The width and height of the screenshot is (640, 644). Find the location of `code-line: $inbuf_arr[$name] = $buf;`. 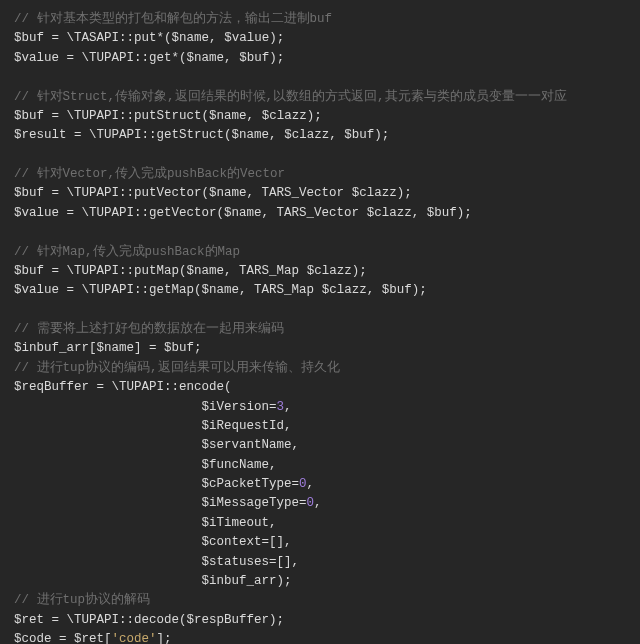

code-line: $inbuf_arr[$name] = $buf; is located at coordinates (320, 348).